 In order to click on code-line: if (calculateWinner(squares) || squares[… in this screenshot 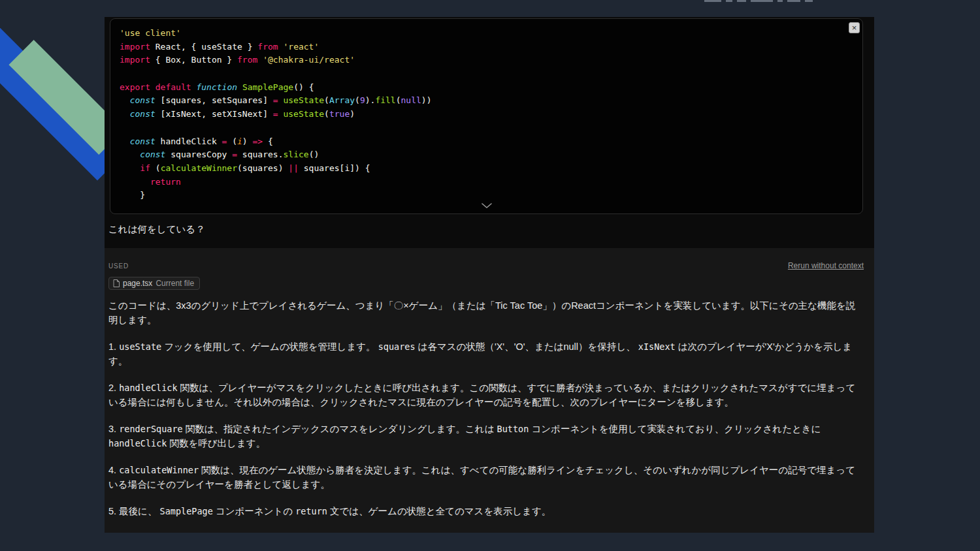, I will do `click(486, 168)`.